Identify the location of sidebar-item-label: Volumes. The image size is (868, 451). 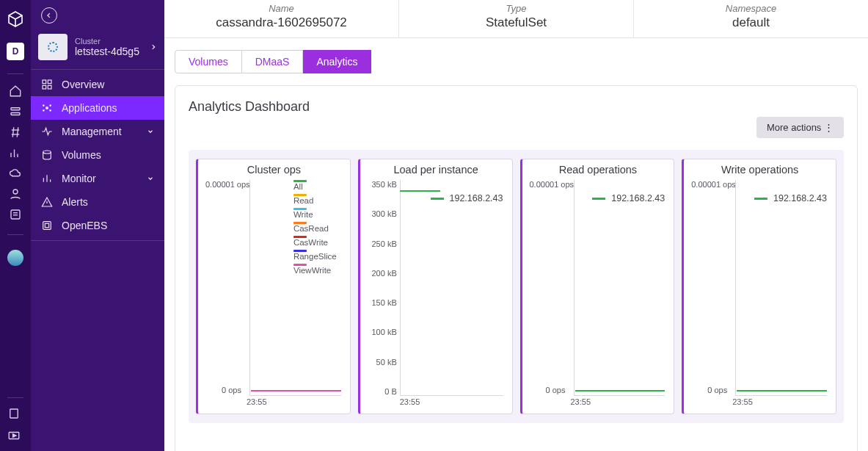
(81, 155).